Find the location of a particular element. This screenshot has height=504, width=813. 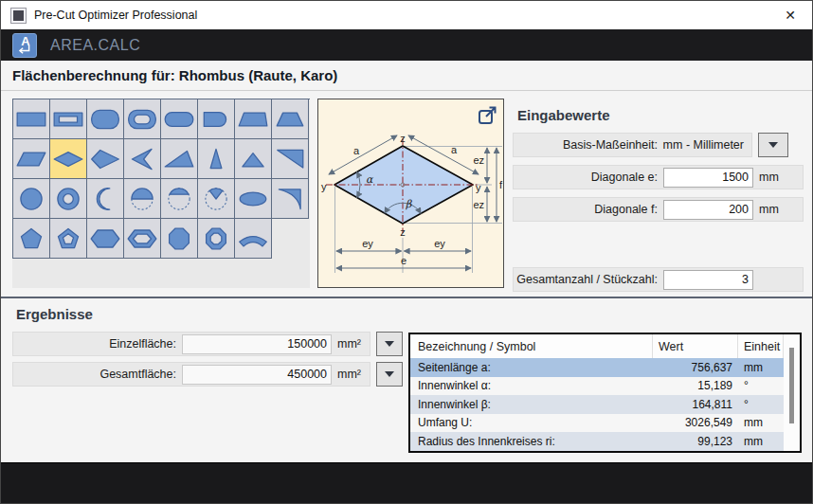

diagonal-f-input: 200 is located at coordinates (709, 210).